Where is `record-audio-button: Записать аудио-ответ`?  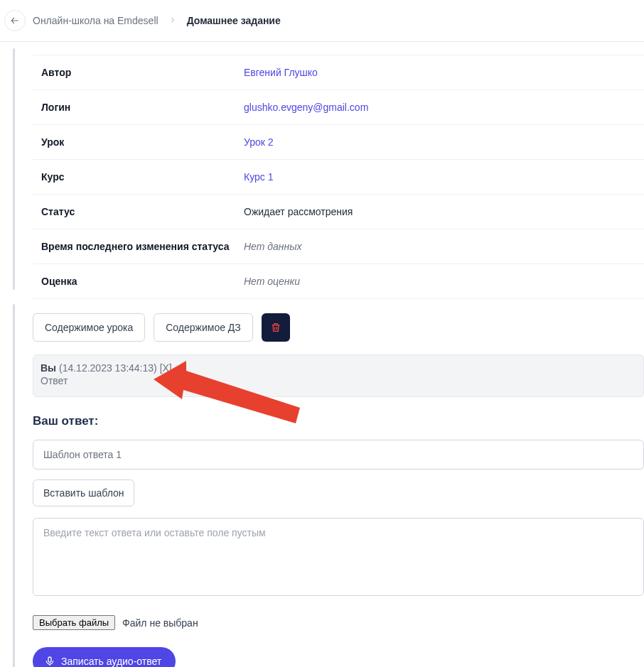 record-audio-button: Записать аудио-ответ is located at coordinates (104, 657).